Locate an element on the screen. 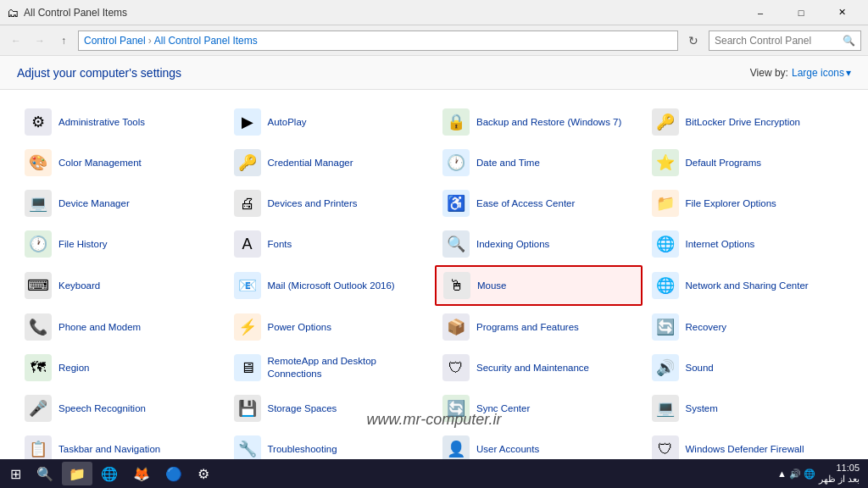 The width and height of the screenshot is (868, 488). cp-icon-remoteapp: 🖥 is located at coordinates (248, 368).